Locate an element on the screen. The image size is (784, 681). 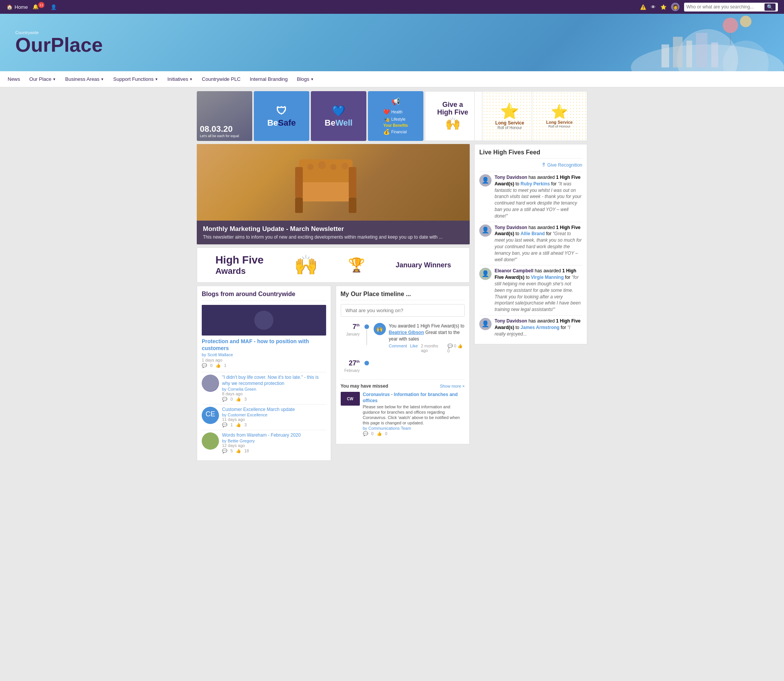
bewell-logo: 💙 BeWell is located at coordinates (338, 116).